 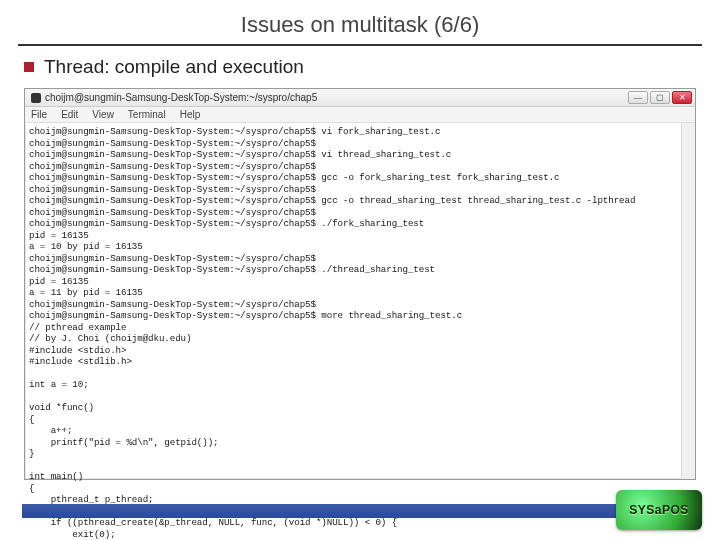 What do you see at coordinates (638, 98) in the screenshot?
I see `minimize-button: —` at bounding box center [638, 98].